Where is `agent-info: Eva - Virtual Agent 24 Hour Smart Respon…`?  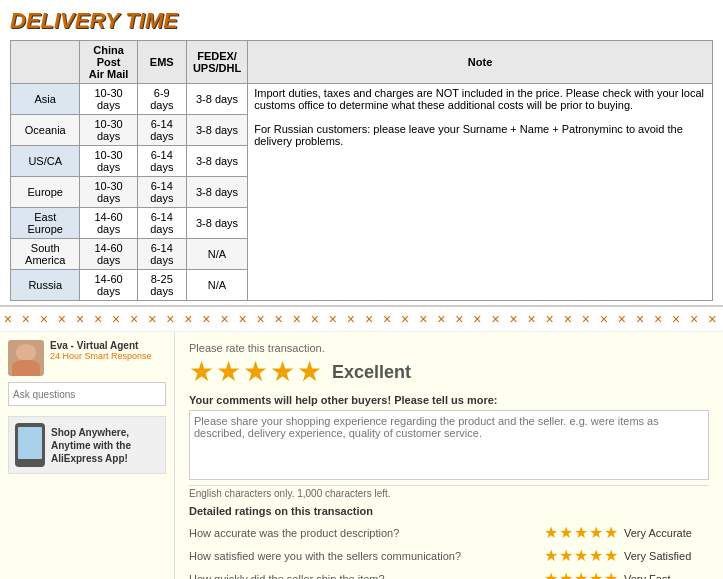 agent-info: Eva - Virtual Agent 24 Hour Smart Respon… is located at coordinates (101, 350).